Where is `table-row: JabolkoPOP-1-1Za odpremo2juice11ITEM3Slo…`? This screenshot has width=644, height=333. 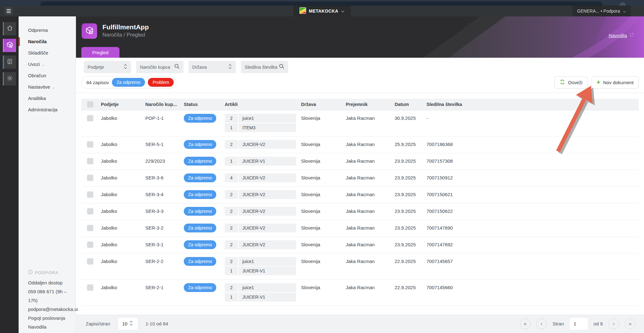 table-row: JabolkoPOP-1-1Za odpremo2juice11ITEM3Slo… is located at coordinates (360, 124).